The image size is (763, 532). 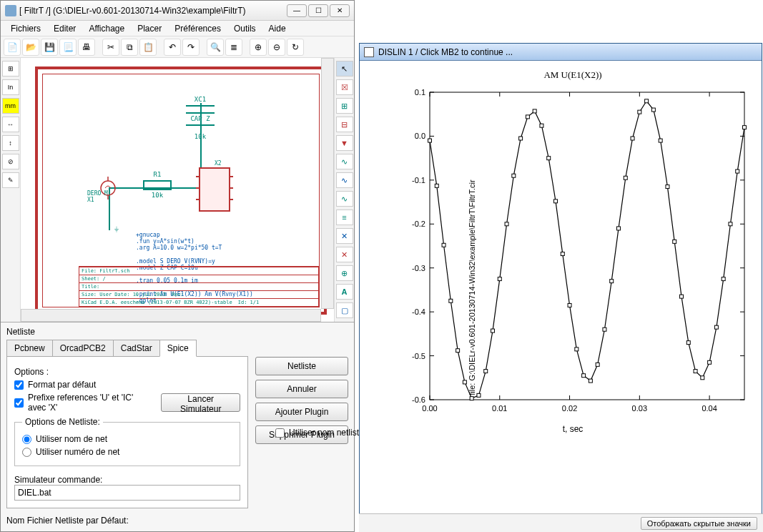 What do you see at coordinates (197, 29) in the screenshot?
I see `menu-preferences: Préférences` at bounding box center [197, 29].